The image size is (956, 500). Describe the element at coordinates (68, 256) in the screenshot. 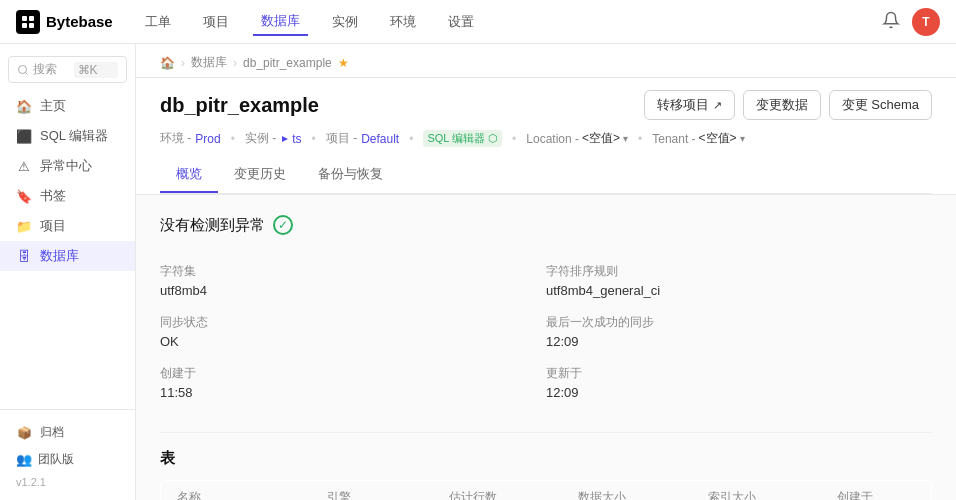

I see `sidebar-item-database: 🗄 数据库` at that location.